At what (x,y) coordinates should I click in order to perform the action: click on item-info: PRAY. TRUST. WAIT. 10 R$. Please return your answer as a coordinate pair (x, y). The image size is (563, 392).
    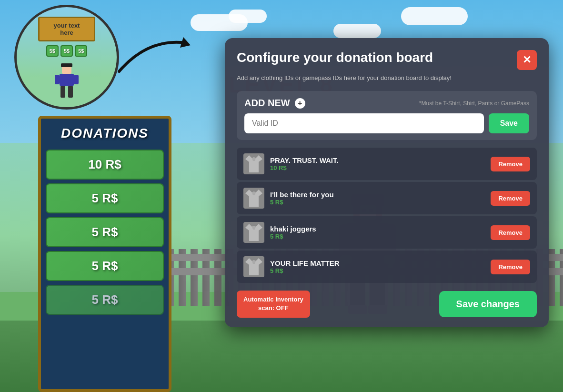
    Looking at the image, I should click on (377, 164).